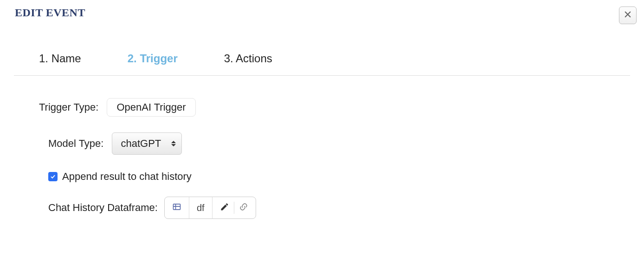 The height and width of the screenshot is (264, 644). Describe the element at coordinates (248, 59) in the screenshot. I see `tab-actions: 3. Actions` at that location.